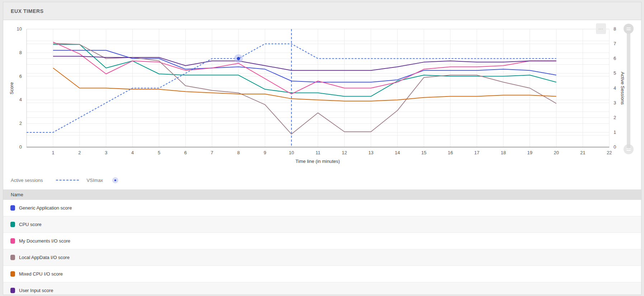 The height and width of the screenshot is (296, 644). Describe the element at coordinates (322, 208) in the screenshot. I see `table-row: Generic Application score` at that location.